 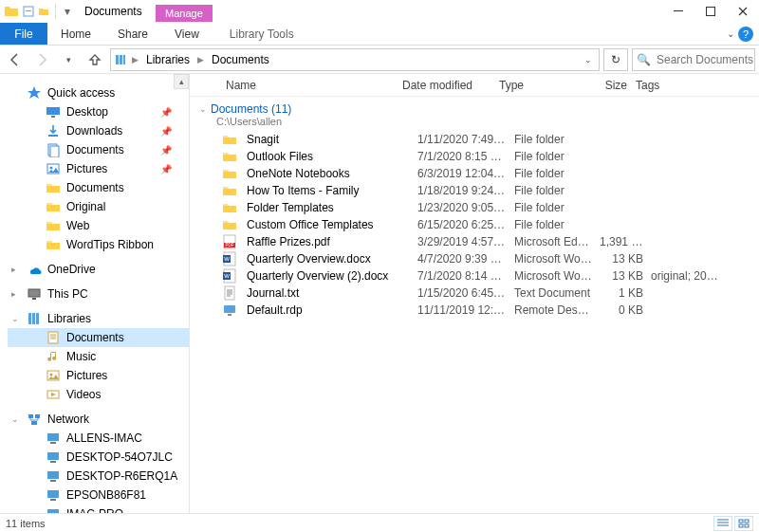 What do you see at coordinates (694, 60) in the screenshot?
I see `search-box: 🔍` at bounding box center [694, 60].